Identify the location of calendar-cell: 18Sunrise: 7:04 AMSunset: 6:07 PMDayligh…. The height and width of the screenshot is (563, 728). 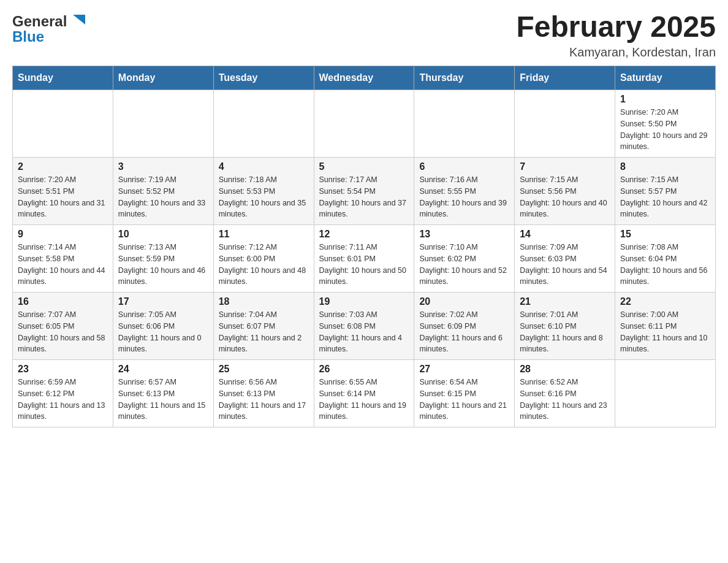
(264, 326).